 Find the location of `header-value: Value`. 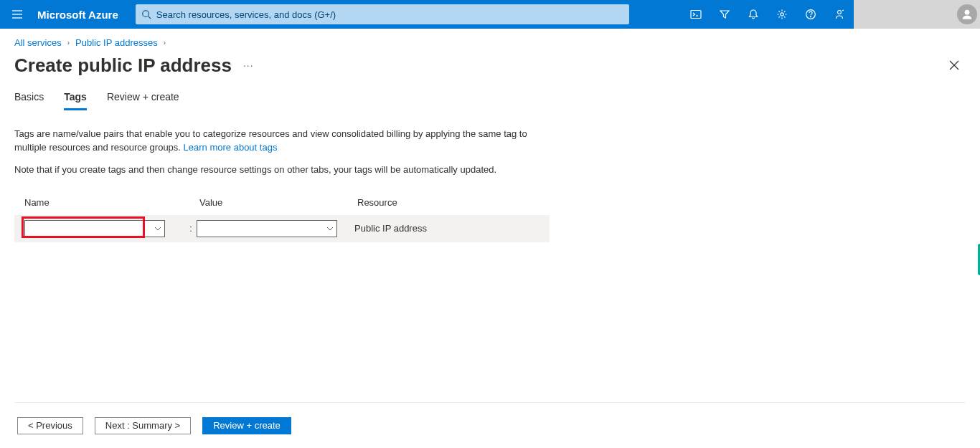

header-value: Value is located at coordinates (278, 202).